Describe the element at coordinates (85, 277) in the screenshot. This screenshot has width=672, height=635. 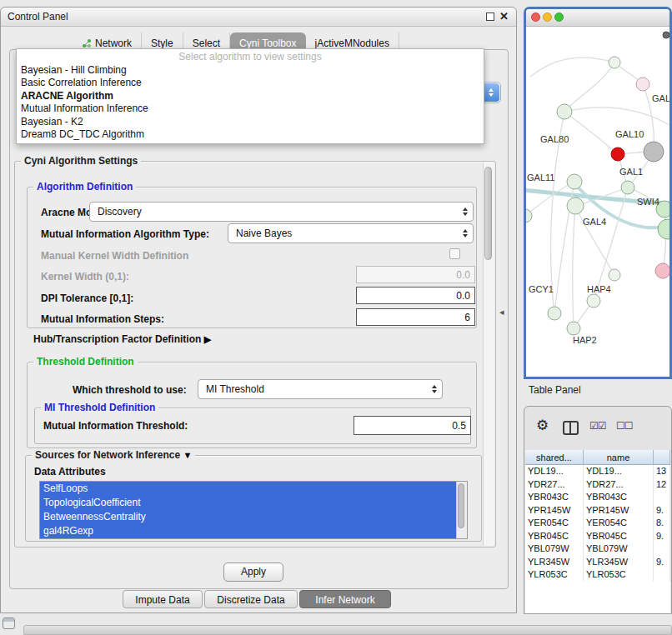
I see `kernel-width-label: Kernel Width (0,1):` at that location.